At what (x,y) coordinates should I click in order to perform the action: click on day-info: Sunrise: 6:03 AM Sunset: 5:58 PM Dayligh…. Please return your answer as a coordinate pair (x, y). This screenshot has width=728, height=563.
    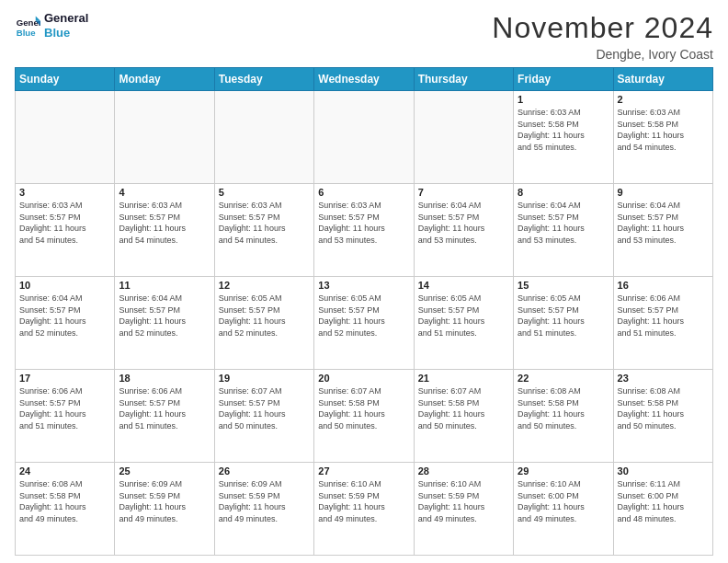
    Looking at the image, I should click on (563, 130).